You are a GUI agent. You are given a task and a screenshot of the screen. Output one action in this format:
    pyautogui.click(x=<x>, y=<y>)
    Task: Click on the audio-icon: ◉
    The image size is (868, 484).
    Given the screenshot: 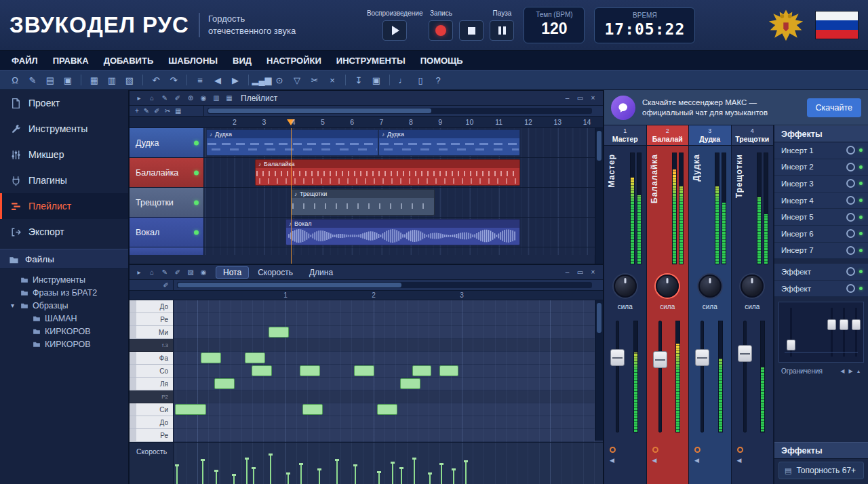 What is the action you would take?
    pyautogui.click(x=203, y=98)
    